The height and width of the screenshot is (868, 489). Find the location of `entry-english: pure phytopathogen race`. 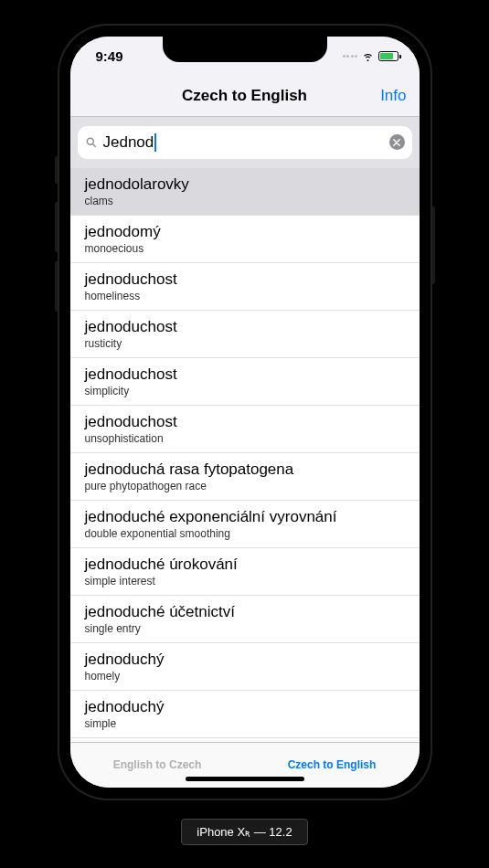

entry-english: pure phytopathogen race is located at coordinates (245, 486).